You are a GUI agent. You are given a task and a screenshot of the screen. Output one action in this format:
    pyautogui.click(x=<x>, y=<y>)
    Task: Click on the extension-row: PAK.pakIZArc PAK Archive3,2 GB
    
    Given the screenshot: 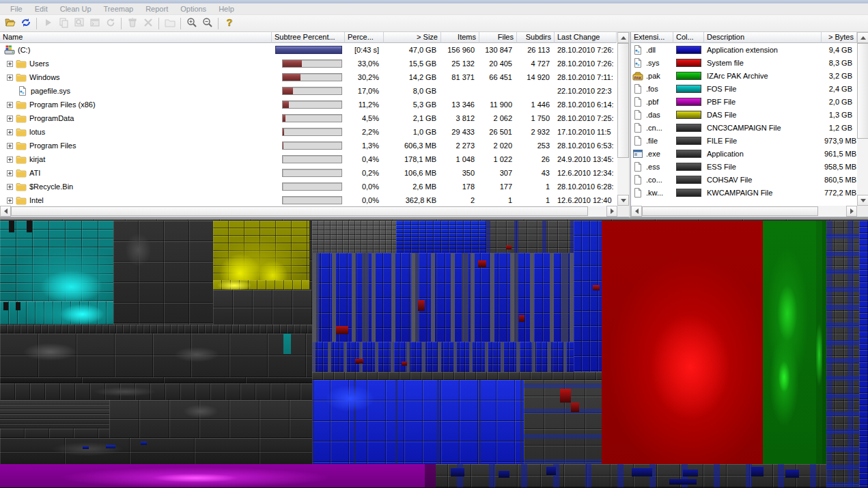 What is the action you would take?
    pyautogui.click(x=744, y=75)
    